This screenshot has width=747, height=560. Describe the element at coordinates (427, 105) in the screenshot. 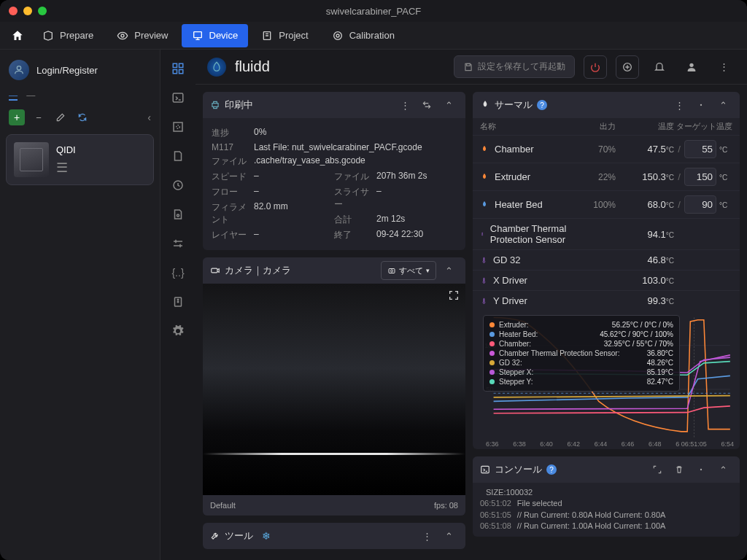

I see `print-reorder-icon` at that location.